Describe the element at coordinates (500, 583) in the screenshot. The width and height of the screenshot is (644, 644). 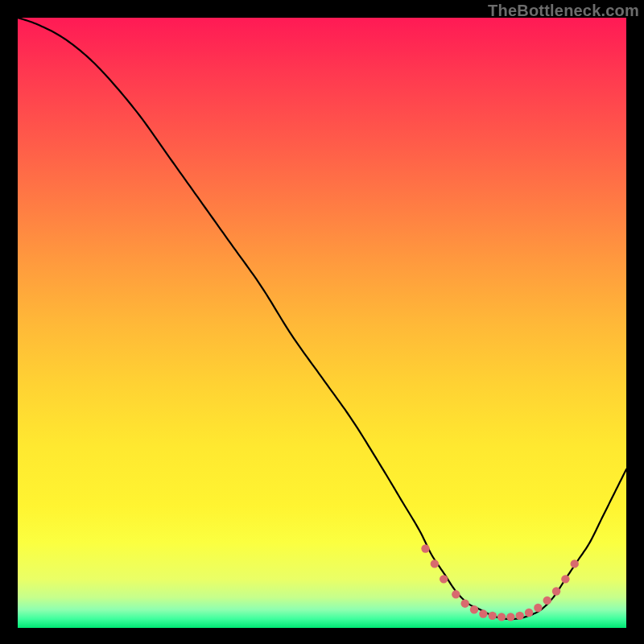
I see `highlight-dots` at that location.